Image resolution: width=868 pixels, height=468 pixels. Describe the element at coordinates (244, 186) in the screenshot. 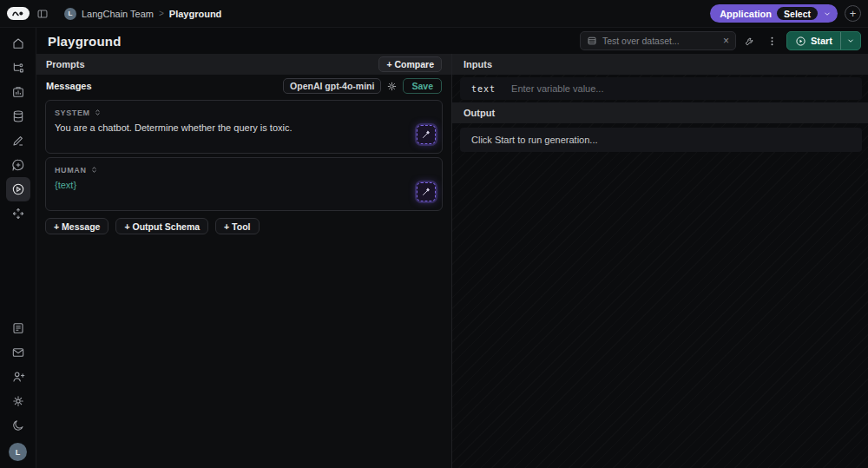

I see `message-content: {text}` at that location.